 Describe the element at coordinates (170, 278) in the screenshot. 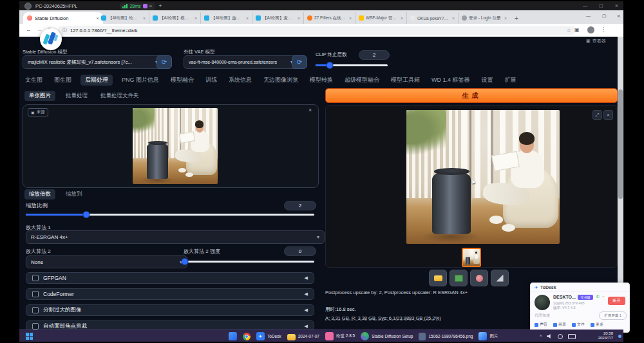

I see `accordion-gfpgan: GFPGAN ◀` at that location.